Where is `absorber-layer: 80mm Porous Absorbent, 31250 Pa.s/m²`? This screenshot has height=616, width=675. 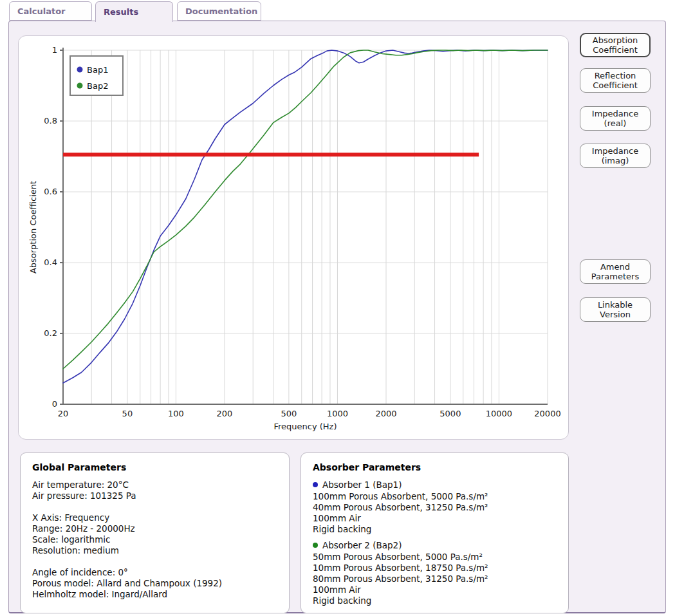
absorber-layer: 80mm Porous Absorbent, 31250 Pa.s/m² is located at coordinates (435, 579).